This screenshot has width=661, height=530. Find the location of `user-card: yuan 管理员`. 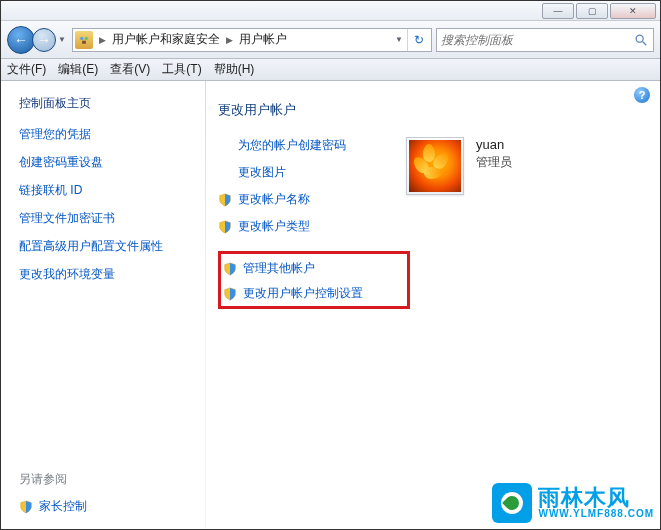

user-card: yuan 管理员 is located at coordinates (459, 223).